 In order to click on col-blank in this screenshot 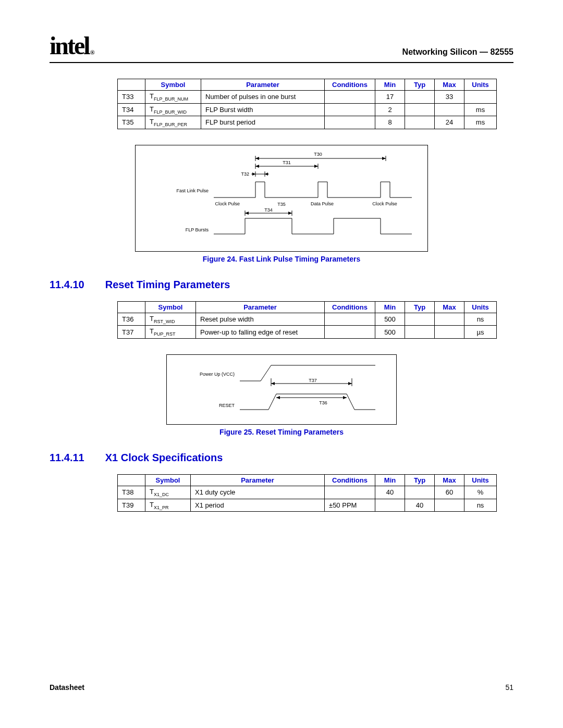, I will do `click(131, 85)`.